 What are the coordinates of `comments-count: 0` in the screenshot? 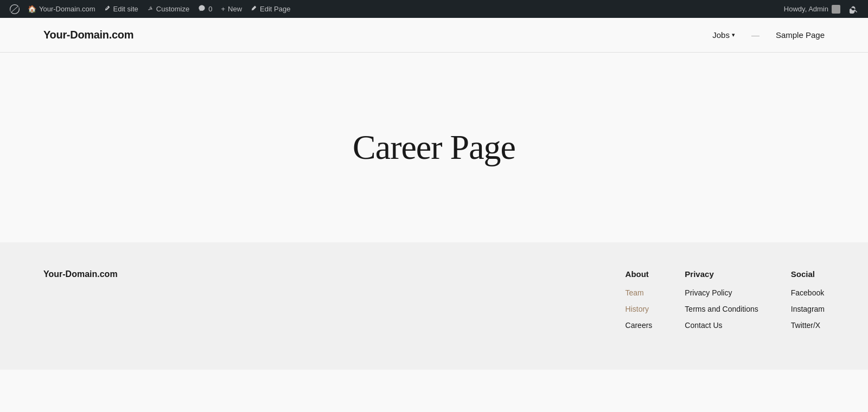 It's located at (210, 9).